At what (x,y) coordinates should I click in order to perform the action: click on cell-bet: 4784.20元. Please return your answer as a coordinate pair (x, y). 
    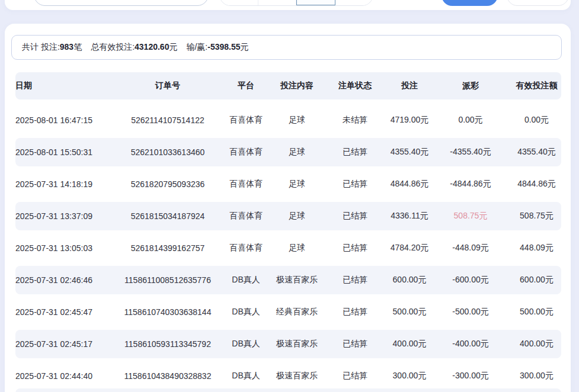
    Looking at the image, I should click on (410, 248).